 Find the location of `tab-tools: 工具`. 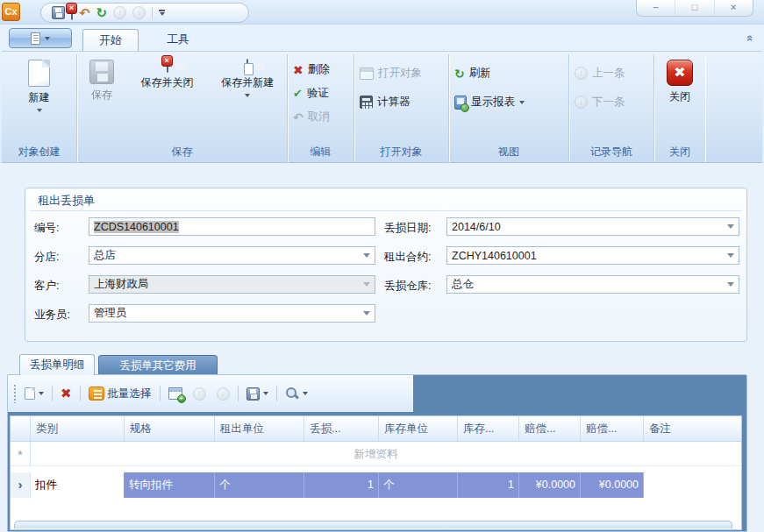

tab-tools: 工具 is located at coordinates (178, 40).